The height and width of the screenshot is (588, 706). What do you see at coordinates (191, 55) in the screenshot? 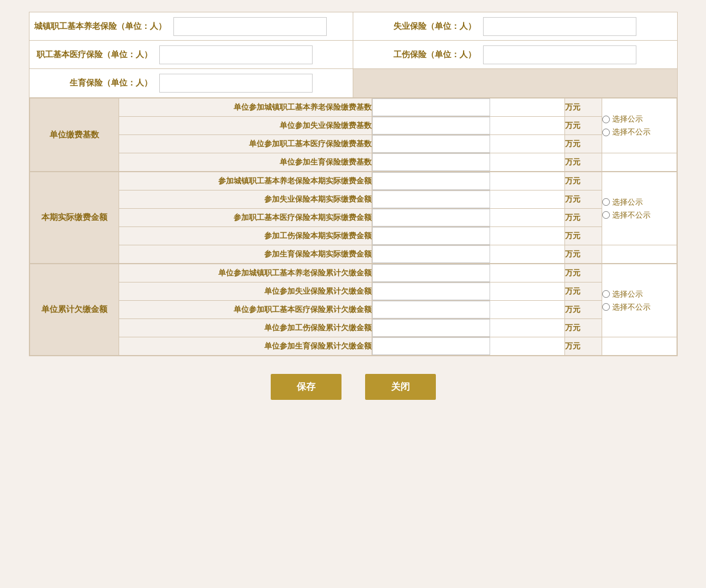
I see `top-row-2-left: 职工基本医疗保险（单位：人）` at bounding box center [191, 55].